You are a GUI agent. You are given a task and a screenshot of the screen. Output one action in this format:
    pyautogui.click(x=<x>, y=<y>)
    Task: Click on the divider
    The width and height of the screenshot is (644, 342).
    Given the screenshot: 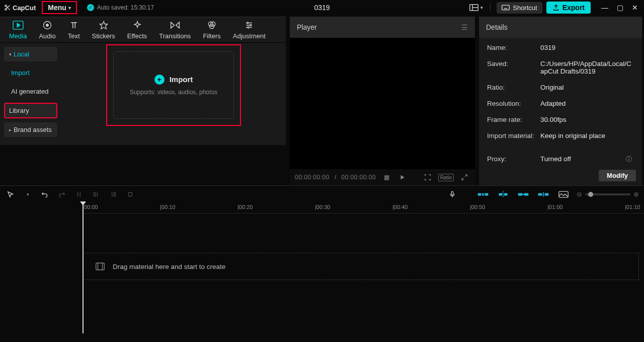 What is the action you would take?
    pyautogui.click(x=490, y=8)
    